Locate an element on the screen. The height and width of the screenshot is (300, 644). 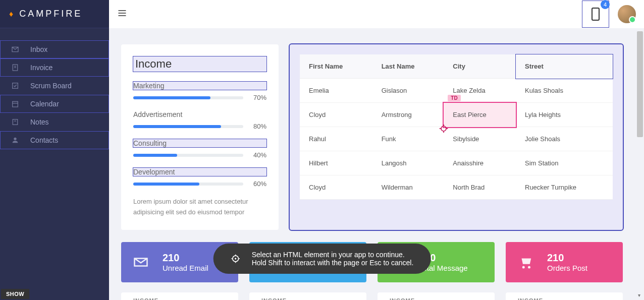
stat-label: Orders Post is located at coordinates (567, 268).